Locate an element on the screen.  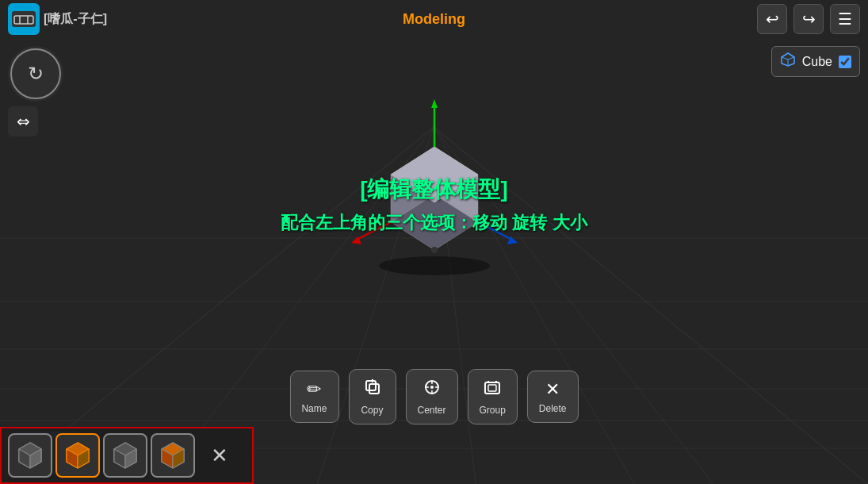
move-widget: ⇔ is located at coordinates (23, 121).